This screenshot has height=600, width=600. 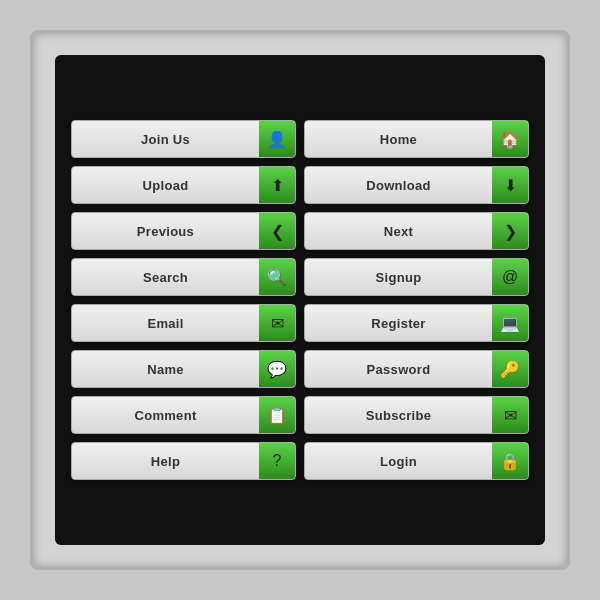 I want to click on login-icon: 🔒, so click(x=510, y=461).